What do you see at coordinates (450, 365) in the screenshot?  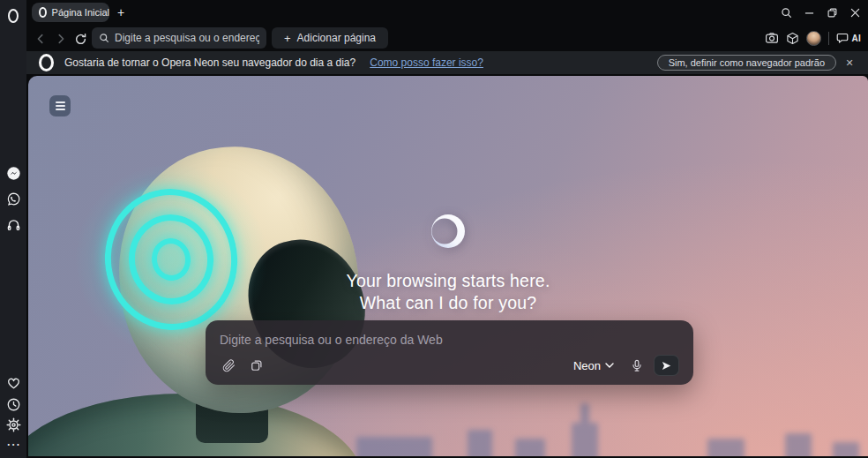 I see `prompt-toolbar: Neon` at bounding box center [450, 365].